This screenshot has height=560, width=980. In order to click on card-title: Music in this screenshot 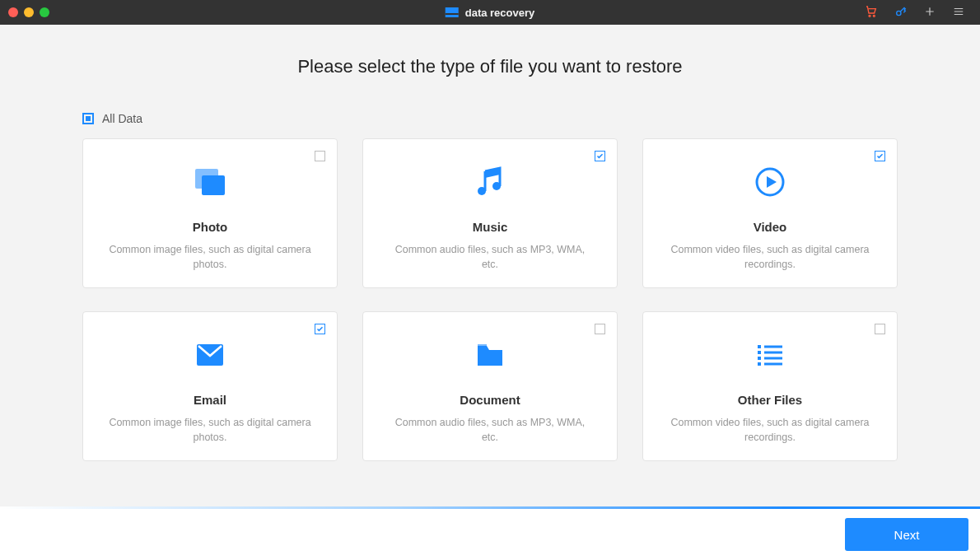, I will do `click(491, 227)`.